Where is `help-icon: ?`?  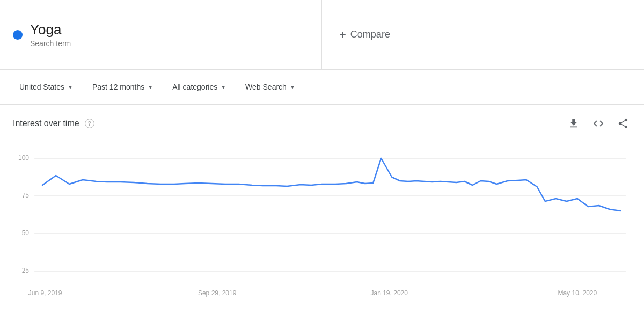 help-icon: ? is located at coordinates (90, 123).